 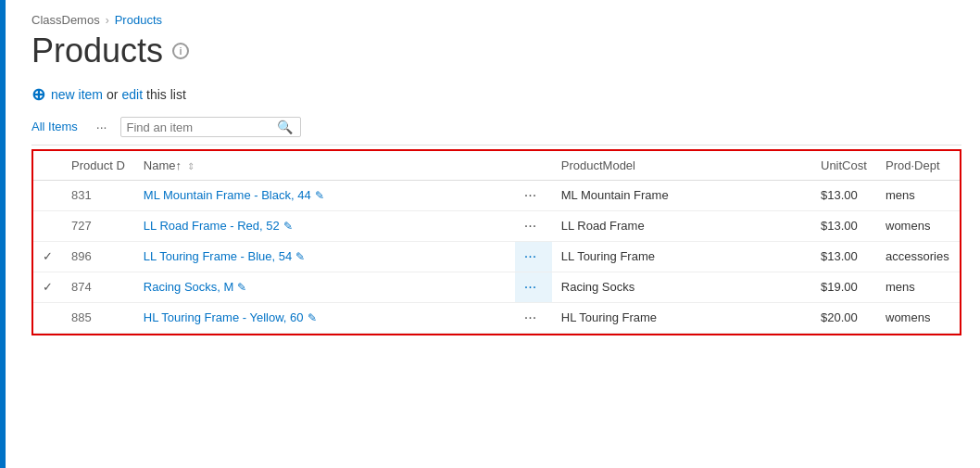 I want to click on search-input, so click(x=201, y=128).